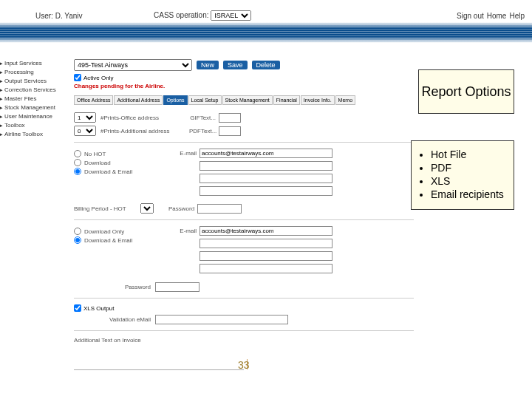 Image resolution: width=532 pixels, height=399 pixels. What do you see at coordinates (182, 15) in the screenshot?
I see `cass-op-label: CASS operation:` at bounding box center [182, 15].